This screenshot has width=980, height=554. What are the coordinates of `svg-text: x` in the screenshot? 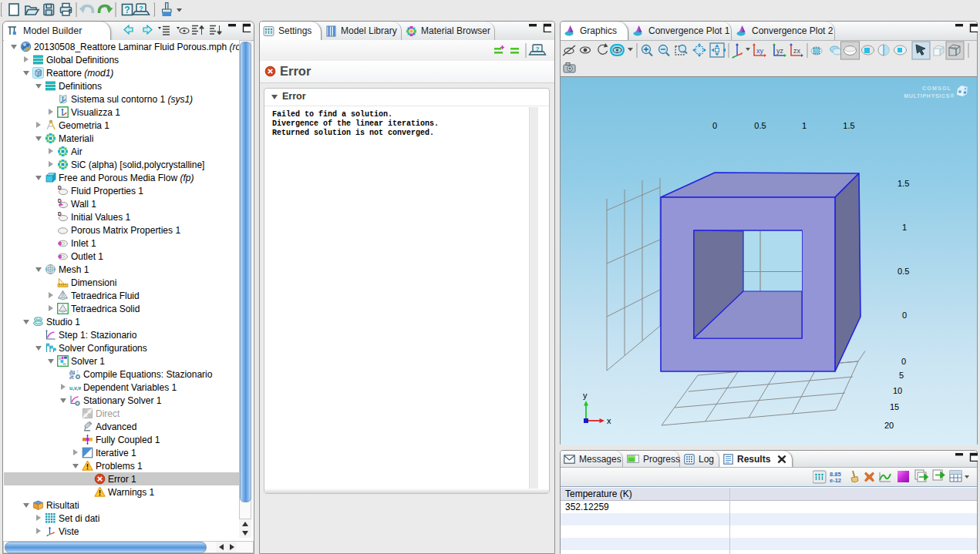 It's located at (609, 421).